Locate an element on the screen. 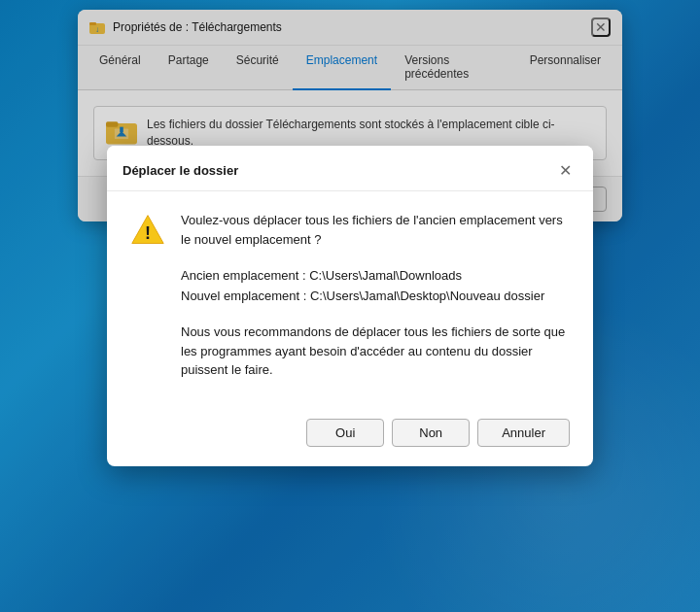 This screenshot has height=612, width=700. dialog-paths: Ancien emplacement : C:\Users\Jamal\Down… is located at coordinates (350, 287).